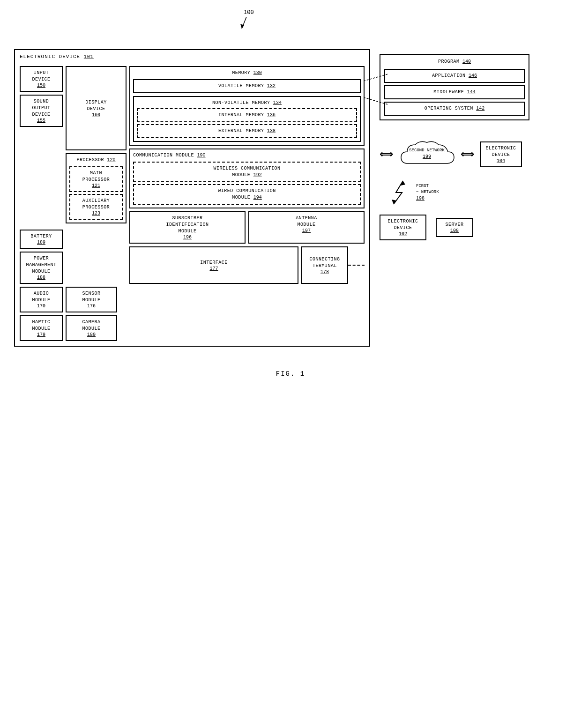 Image resolution: width=581 pixels, height=728 pixels. I want to click on server-ref: 108, so click(454, 230).